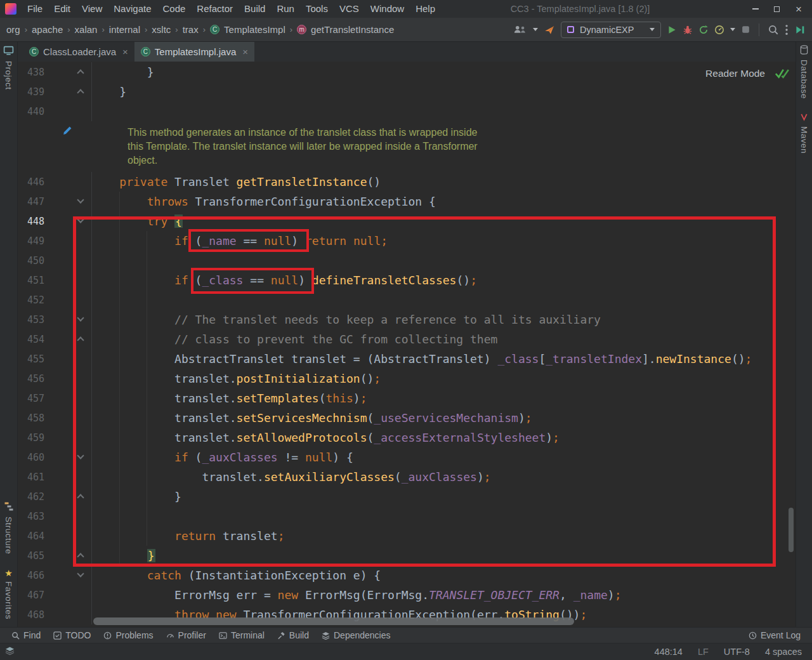 The image size is (812, 660). I want to click on breadcrumb-item: trax, so click(190, 29).